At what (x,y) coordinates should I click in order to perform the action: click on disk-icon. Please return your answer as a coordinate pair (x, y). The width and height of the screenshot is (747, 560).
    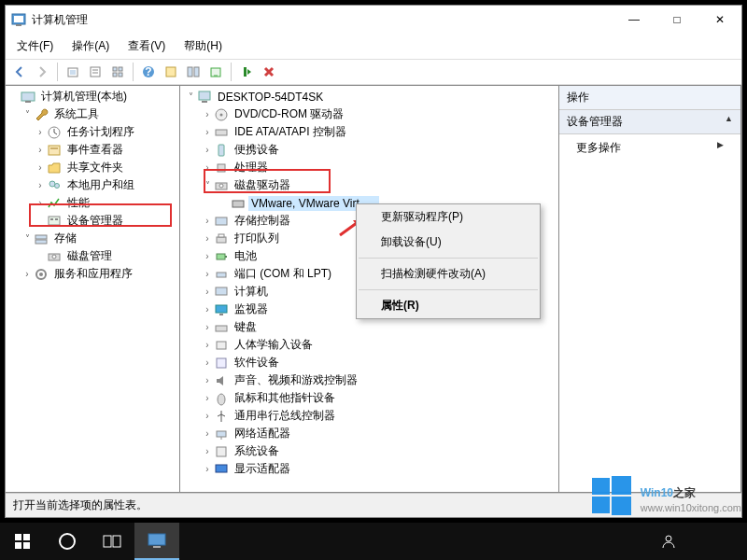
    Looking at the image, I should click on (54, 257).